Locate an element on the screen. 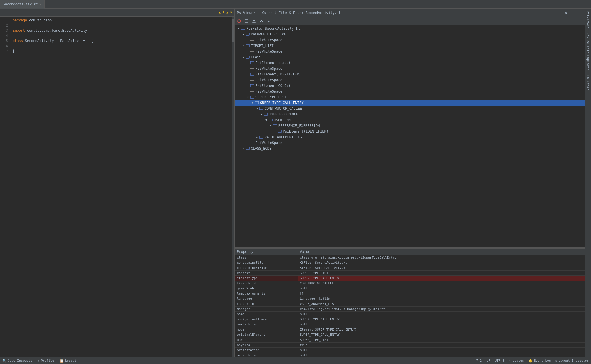  logcat-item: 📋 Logcat is located at coordinates (68, 361).